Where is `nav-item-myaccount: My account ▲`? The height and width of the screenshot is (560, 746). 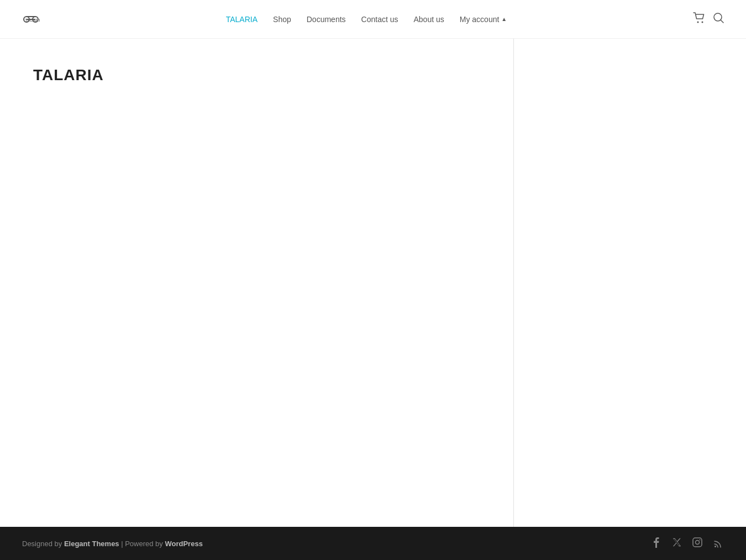
nav-item-myaccount: My account ▲ is located at coordinates (484, 19).